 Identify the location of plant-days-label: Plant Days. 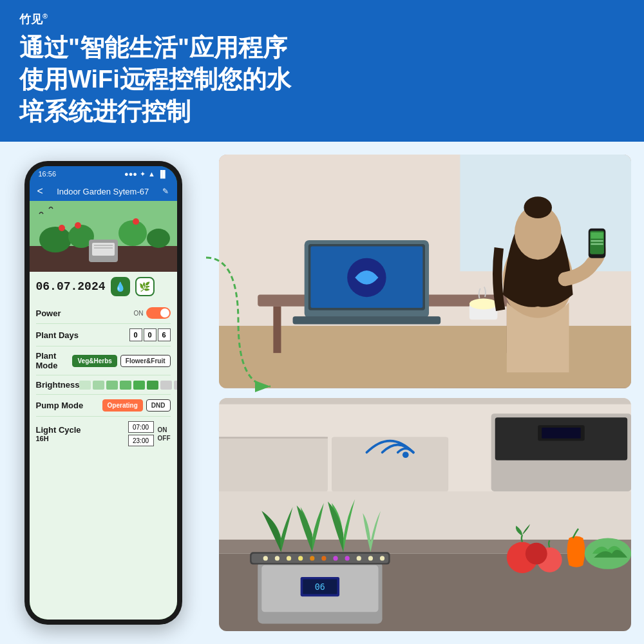
(57, 335).